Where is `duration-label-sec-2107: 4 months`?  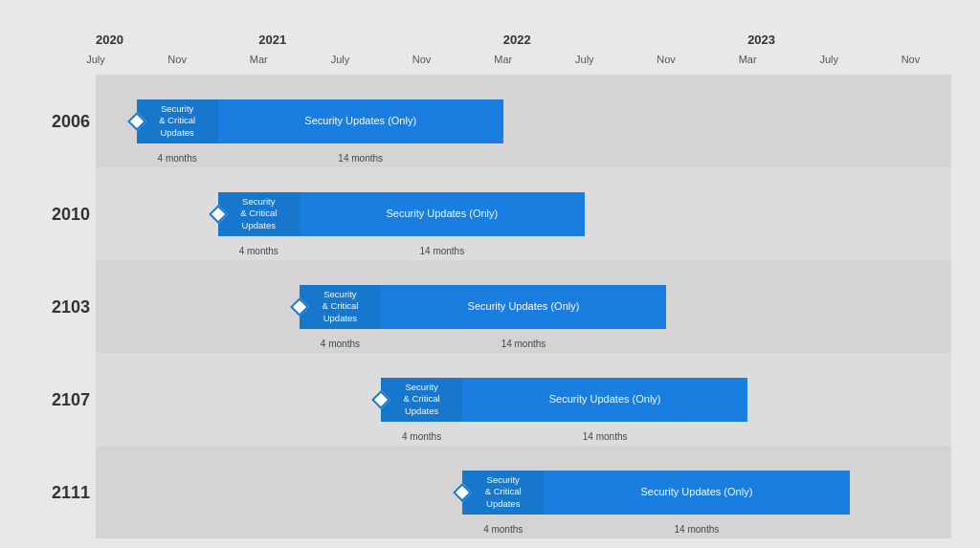 duration-label-sec-2107: 4 months is located at coordinates (421, 436).